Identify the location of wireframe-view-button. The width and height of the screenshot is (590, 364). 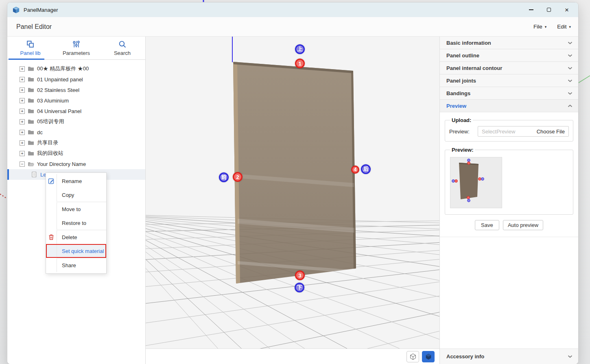
(413, 357).